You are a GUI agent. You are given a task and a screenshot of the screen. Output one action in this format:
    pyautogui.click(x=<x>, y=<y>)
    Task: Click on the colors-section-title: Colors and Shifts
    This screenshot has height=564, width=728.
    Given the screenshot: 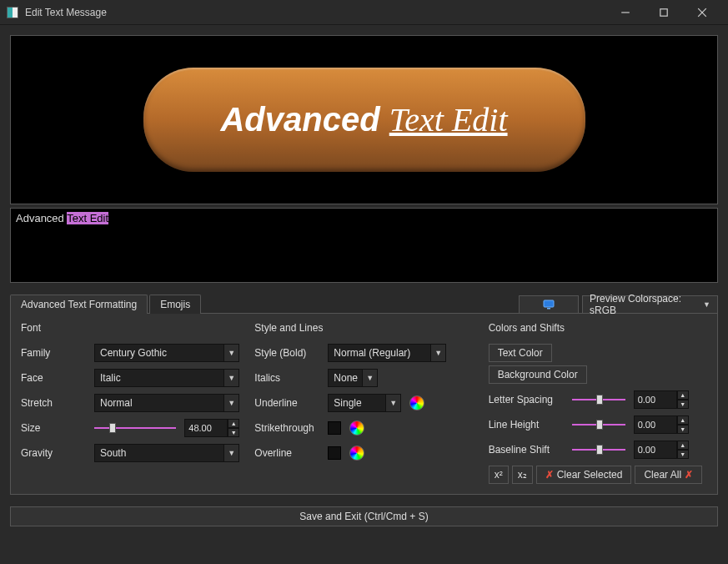 What is the action you would take?
    pyautogui.click(x=598, y=328)
    